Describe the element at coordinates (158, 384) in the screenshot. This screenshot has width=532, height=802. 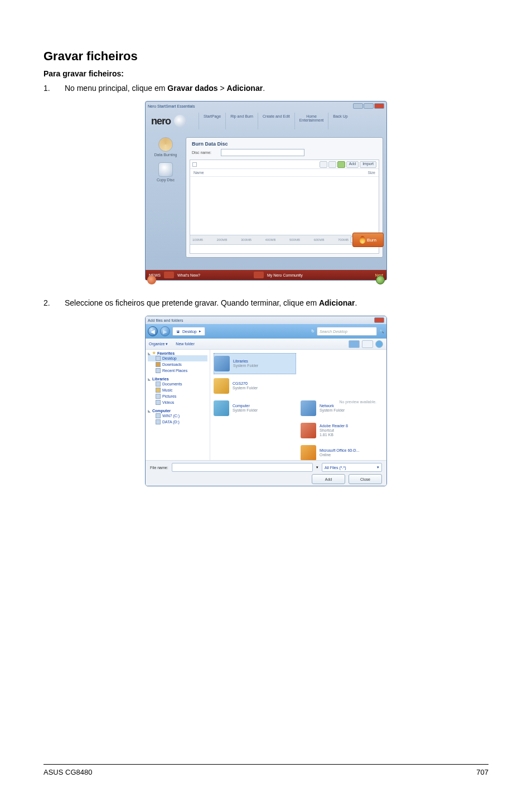
I see `documents-icon` at that location.